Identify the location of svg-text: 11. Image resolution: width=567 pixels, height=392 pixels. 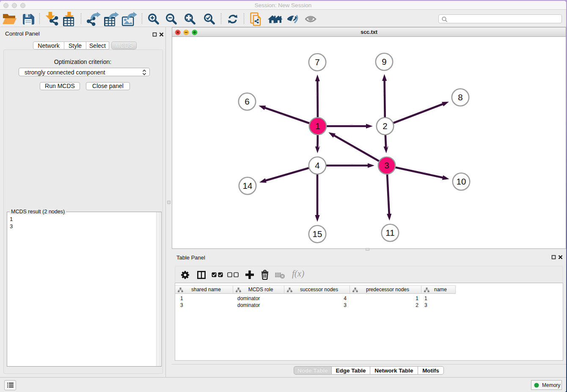
(390, 233).